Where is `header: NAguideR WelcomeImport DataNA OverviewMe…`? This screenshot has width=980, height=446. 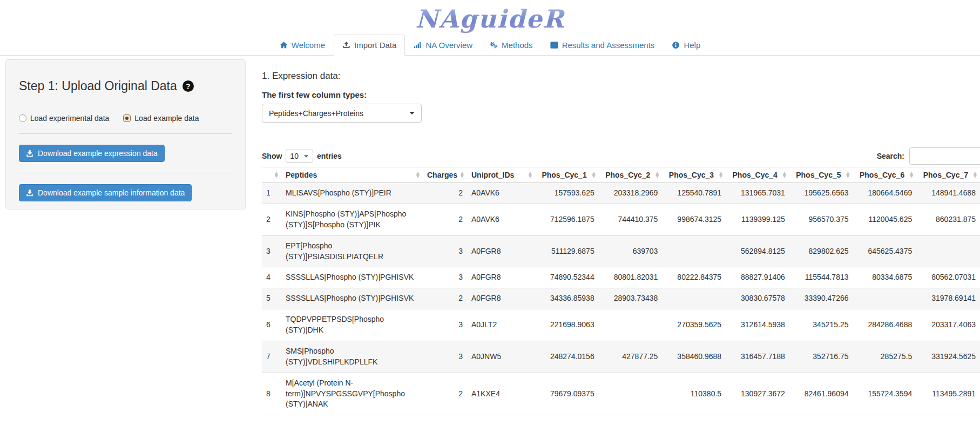 header: NAguideR WelcomeImport DataNA OverviewMe… is located at coordinates (490, 28).